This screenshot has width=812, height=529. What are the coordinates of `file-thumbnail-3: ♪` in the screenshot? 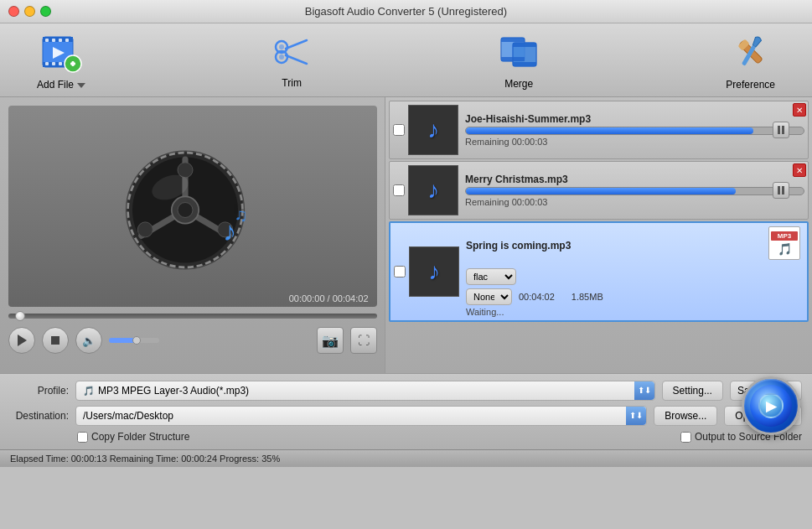 It's located at (434, 272).